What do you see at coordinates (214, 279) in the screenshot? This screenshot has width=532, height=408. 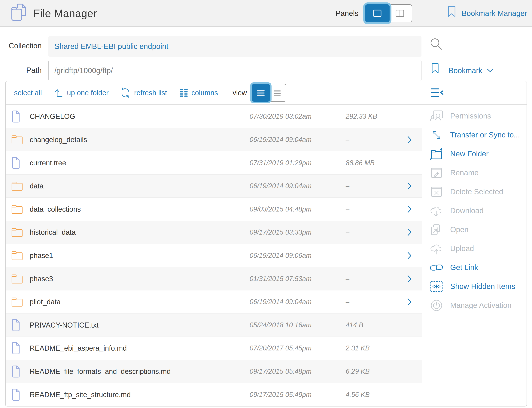 I see `table-row: phase3 01/31/2015 07:53am –` at bounding box center [214, 279].